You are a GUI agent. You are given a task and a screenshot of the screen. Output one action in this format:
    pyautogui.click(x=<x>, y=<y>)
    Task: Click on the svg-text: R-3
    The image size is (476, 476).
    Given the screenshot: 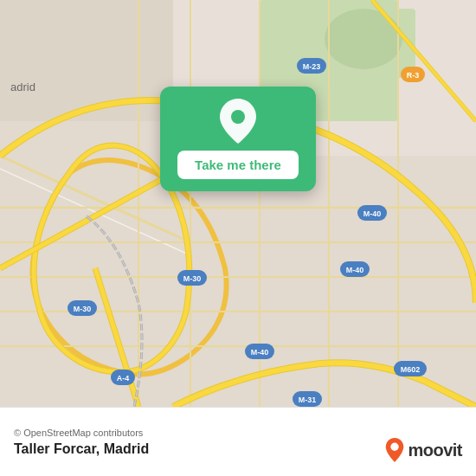 What is the action you would take?
    pyautogui.click(x=414, y=75)
    